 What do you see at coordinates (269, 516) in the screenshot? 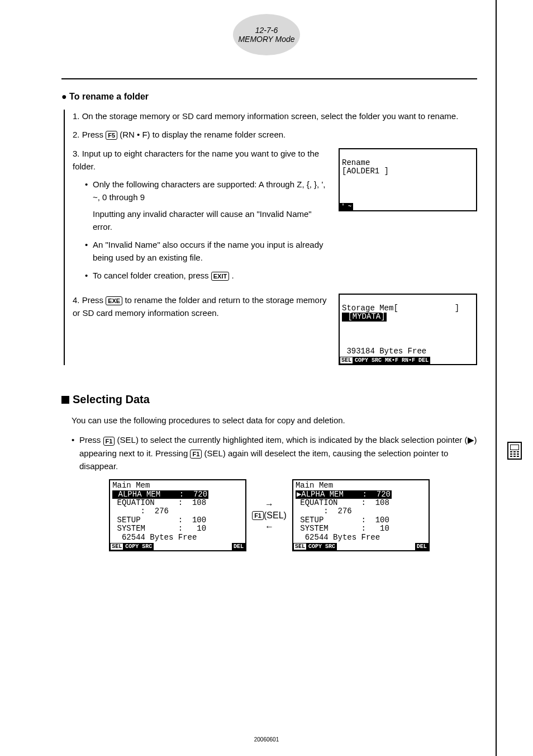
I see `arrow-column: → F1(SEL) ←` at bounding box center [269, 516].